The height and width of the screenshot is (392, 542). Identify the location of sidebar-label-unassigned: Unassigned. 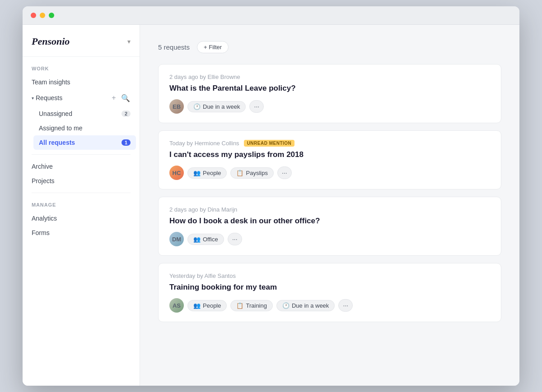
(56, 114).